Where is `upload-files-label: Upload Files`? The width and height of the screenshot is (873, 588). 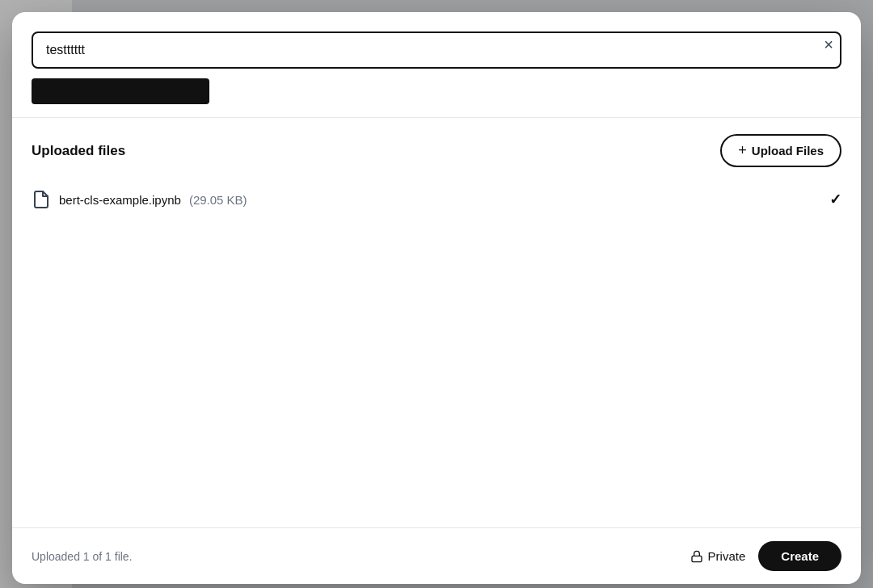 upload-files-label: Upload Files is located at coordinates (787, 150).